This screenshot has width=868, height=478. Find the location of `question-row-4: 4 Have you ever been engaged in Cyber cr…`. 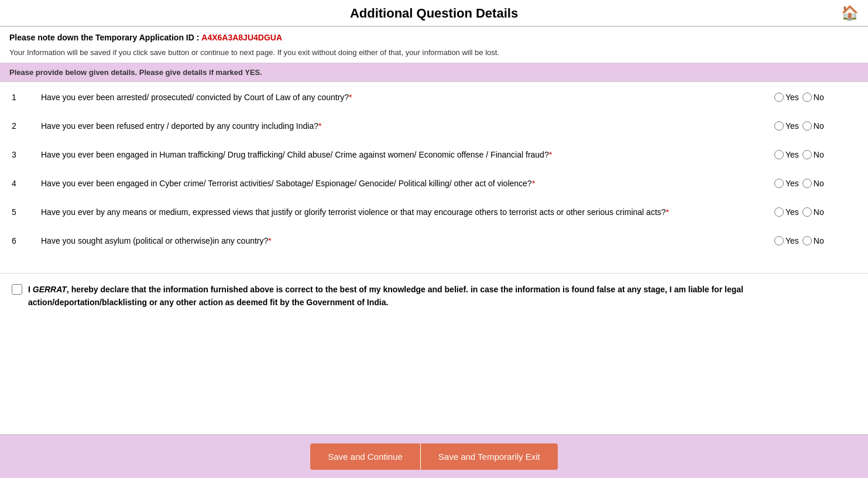

question-row-4: 4 Have you ever been engaged in Cyber cr… is located at coordinates (434, 184).